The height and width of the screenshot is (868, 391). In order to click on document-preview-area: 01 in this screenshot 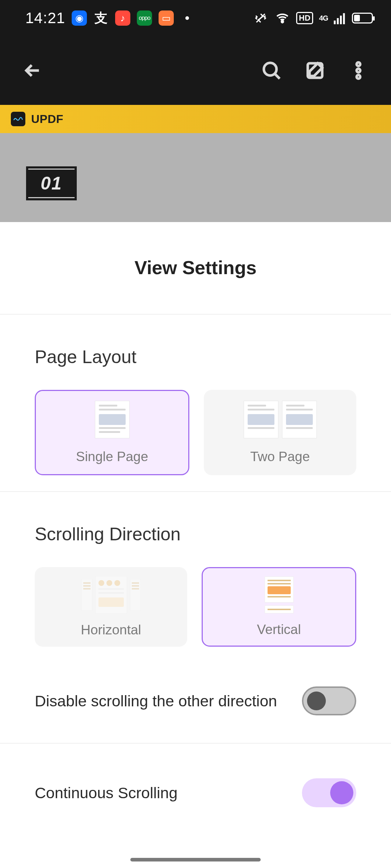, I will do `click(196, 178)`.